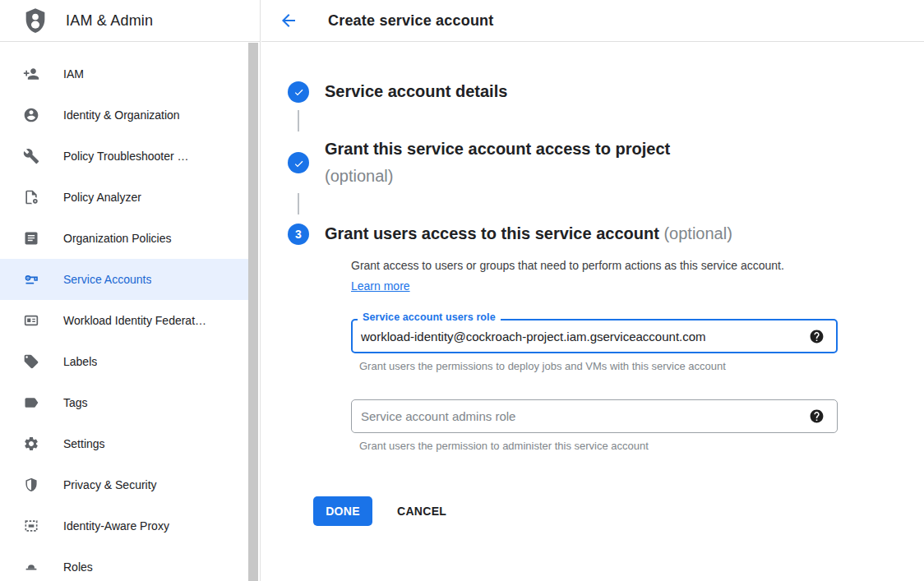 Image resolution: width=924 pixels, height=581 pixels. I want to click on shield-half-icon, so click(31, 485).